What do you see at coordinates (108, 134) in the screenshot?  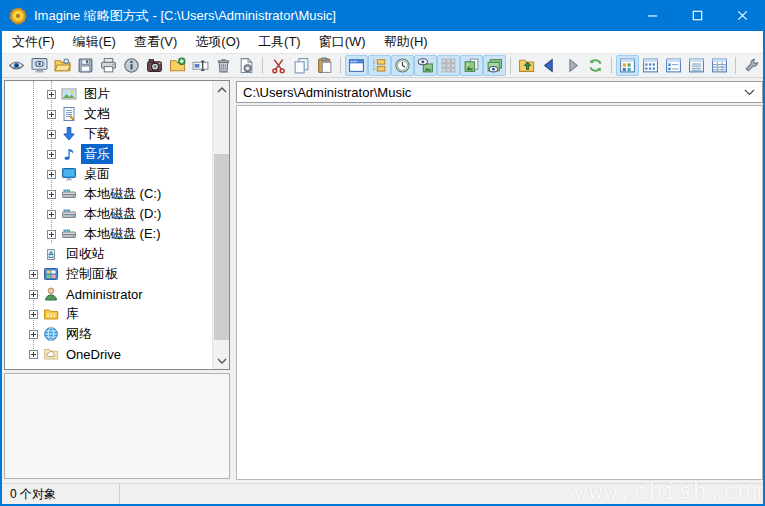 I see `tree-item-downloads: 下载` at bounding box center [108, 134].